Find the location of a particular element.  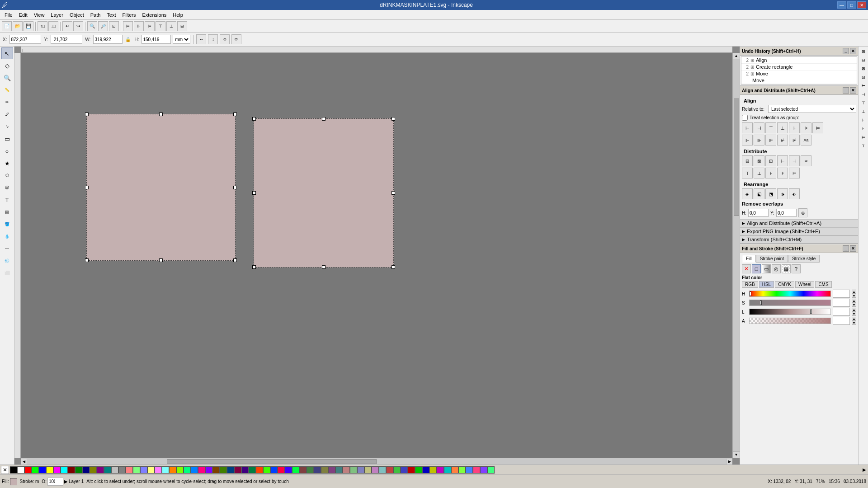

spiral-tool: @ is located at coordinates (7, 188).